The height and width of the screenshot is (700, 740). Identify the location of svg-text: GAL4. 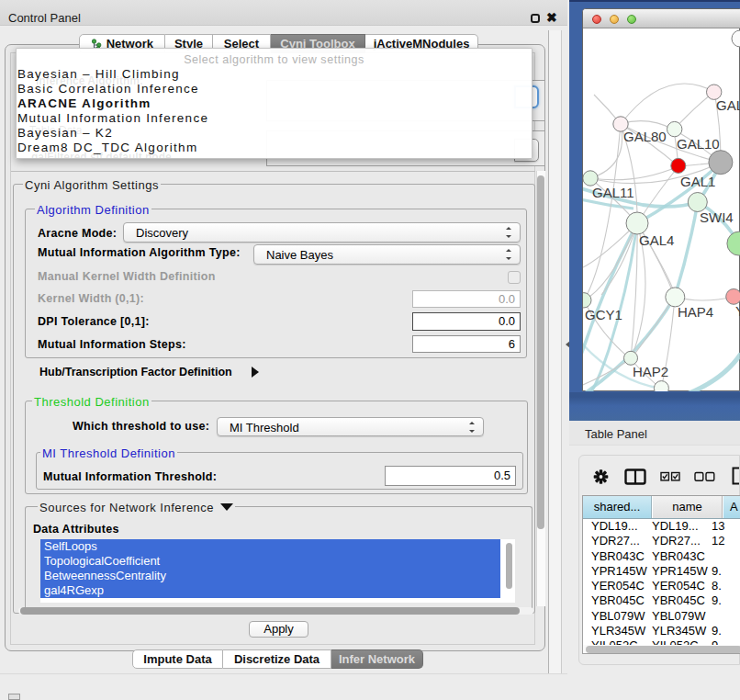
(656, 241).